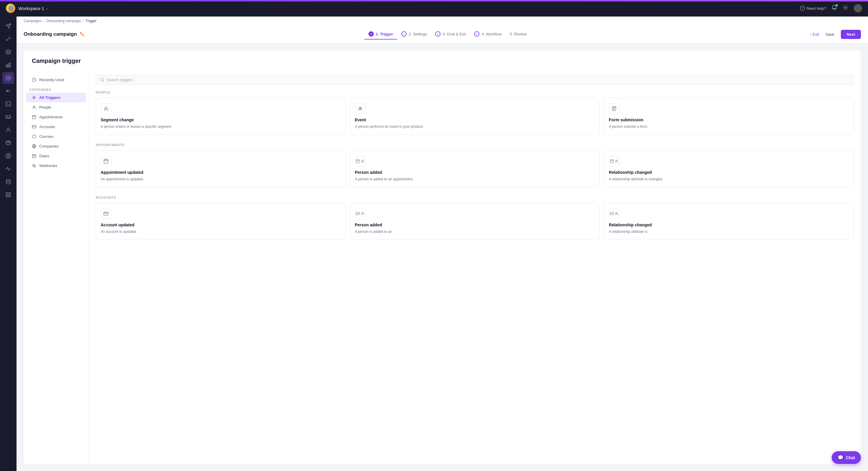 The height and width of the screenshot is (471, 868). What do you see at coordinates (8, 104) in the screenshot?
I see `nav-terminal` at bounding box center [8, 104].